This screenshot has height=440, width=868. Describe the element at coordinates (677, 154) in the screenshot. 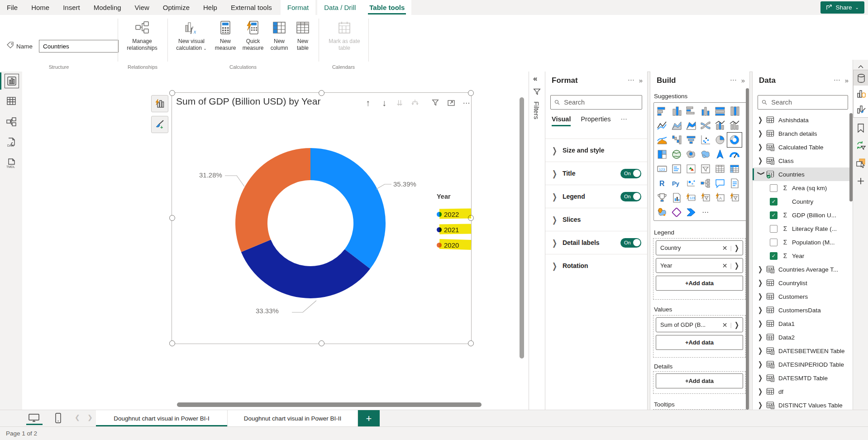

I see `visual-type-map-icon` at that location.